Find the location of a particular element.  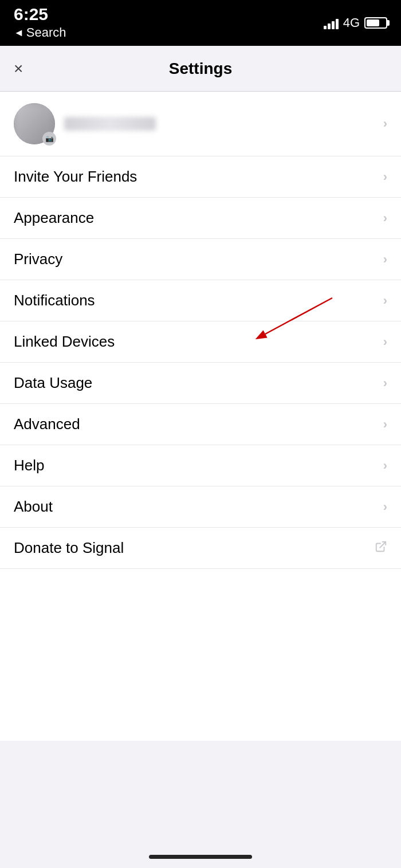

menu-item-donate: Donate to Signal is located at coordinates (200, 548).